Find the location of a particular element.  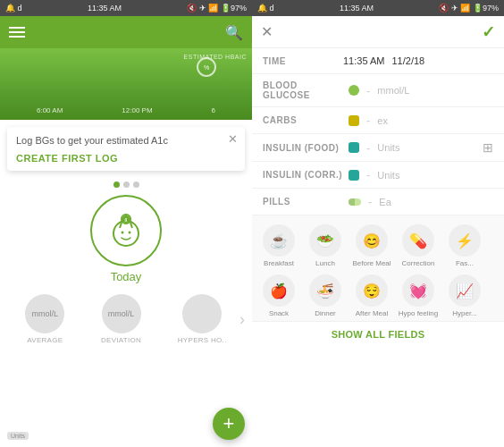

add-log-button: + is located at coordinates (229, 424).